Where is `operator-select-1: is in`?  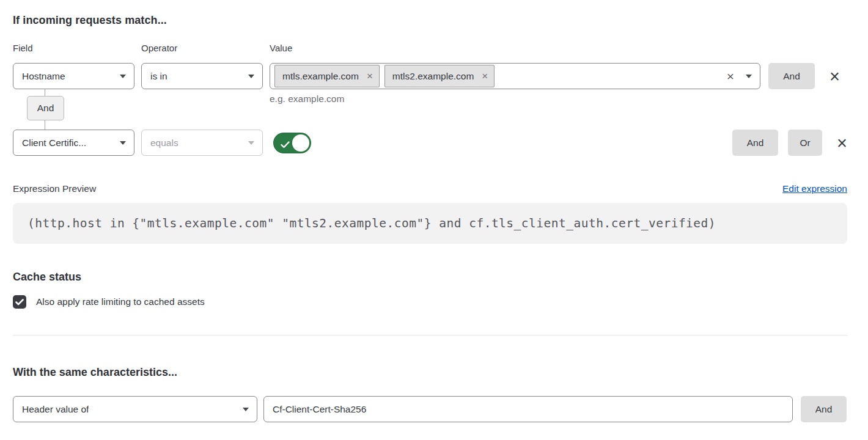 operator-select-1: is in is located at coordinates (202, 76).